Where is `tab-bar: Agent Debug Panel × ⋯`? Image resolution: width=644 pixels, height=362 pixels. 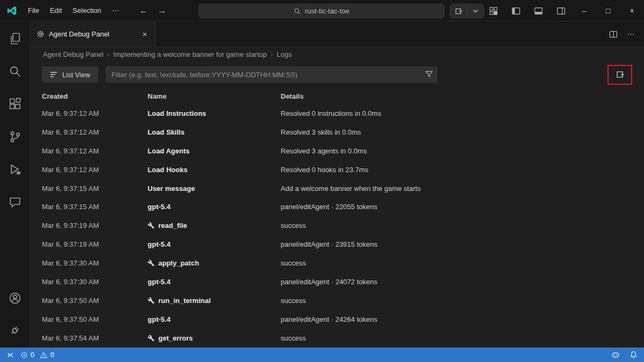 tab-bar: Agent Debug Panel × ⋯ is located at coordinates (337, 34).